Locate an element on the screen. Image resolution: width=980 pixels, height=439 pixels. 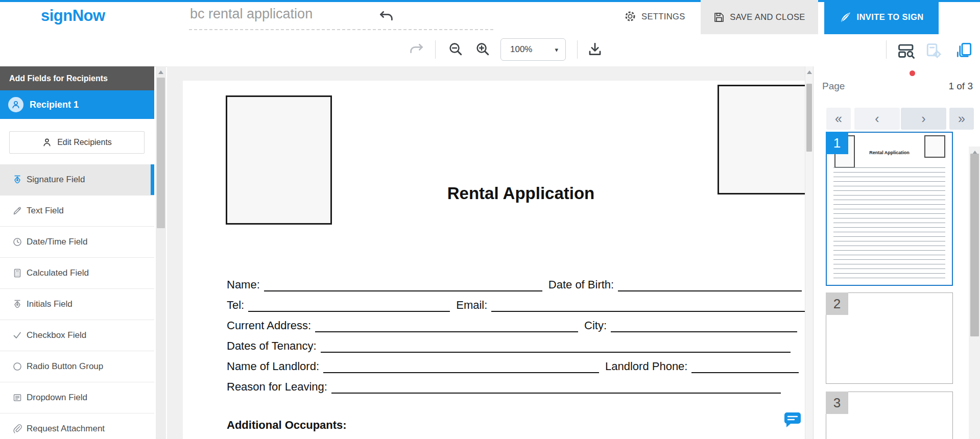
recipient-name: Recipient 1 is located at coordinates (54, 105).